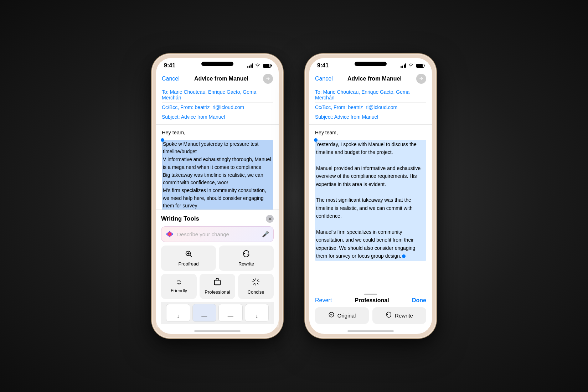  I want to click on mail-body-1: Hey team, Spoke w Manuel yesterday to pr…, so click(217, 167).